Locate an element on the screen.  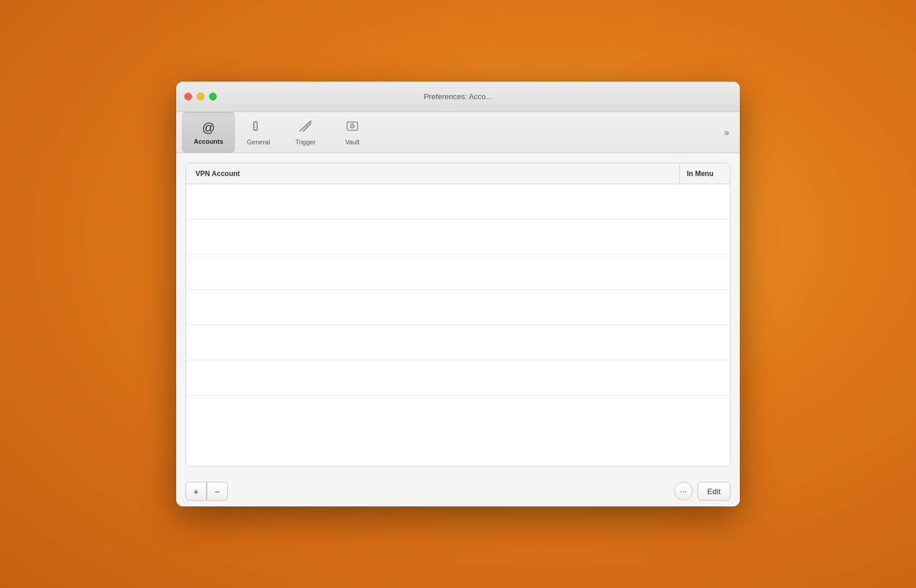
more-options-button: ··· is located at coordinates (683, 491).